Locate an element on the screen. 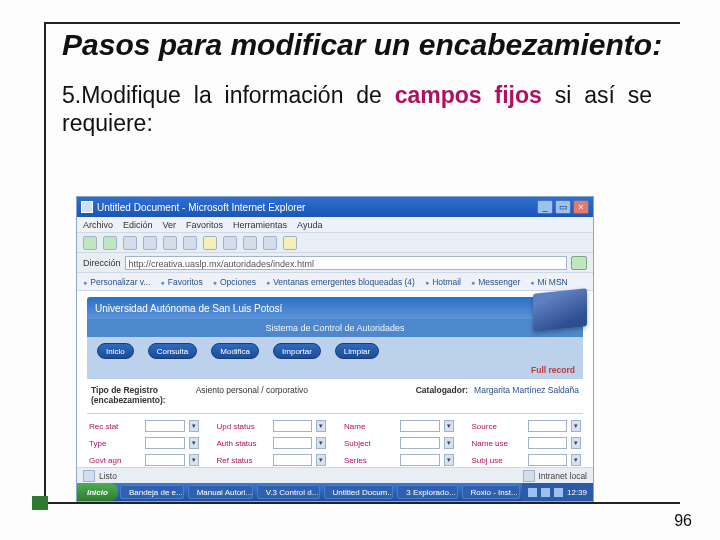 The width and height of the screenshot is (720, 540). zone-icon is located at coordinates (529, 476).